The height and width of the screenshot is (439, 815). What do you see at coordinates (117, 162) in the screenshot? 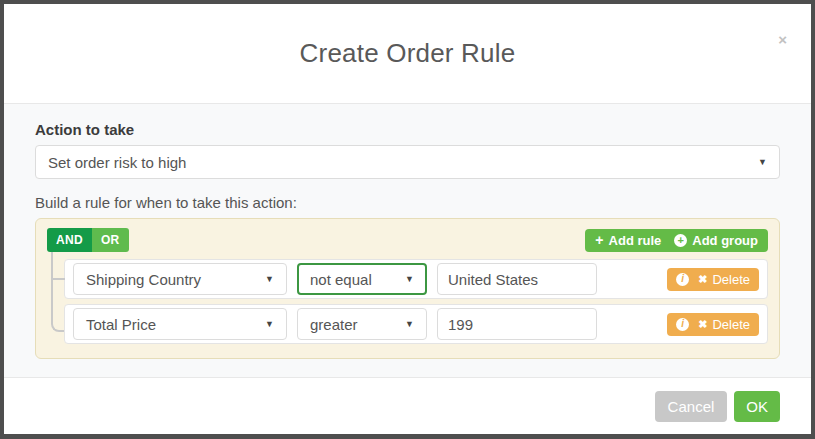
I see `action-select-value: Set order risk to high` at bounding box center [117, 162].